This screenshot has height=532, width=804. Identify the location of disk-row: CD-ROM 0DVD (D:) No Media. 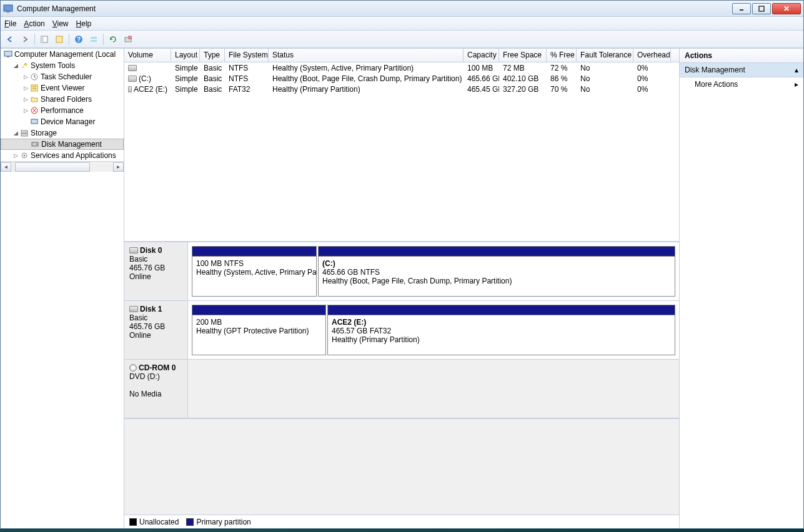
(402, 389).